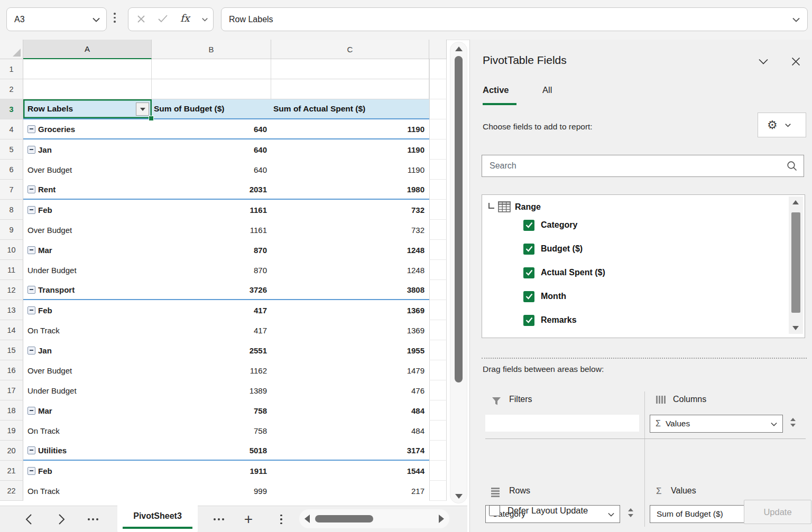  Describe the element at coordinates (12, 230) in the screenshot. I see `row-number: 9` at that location.